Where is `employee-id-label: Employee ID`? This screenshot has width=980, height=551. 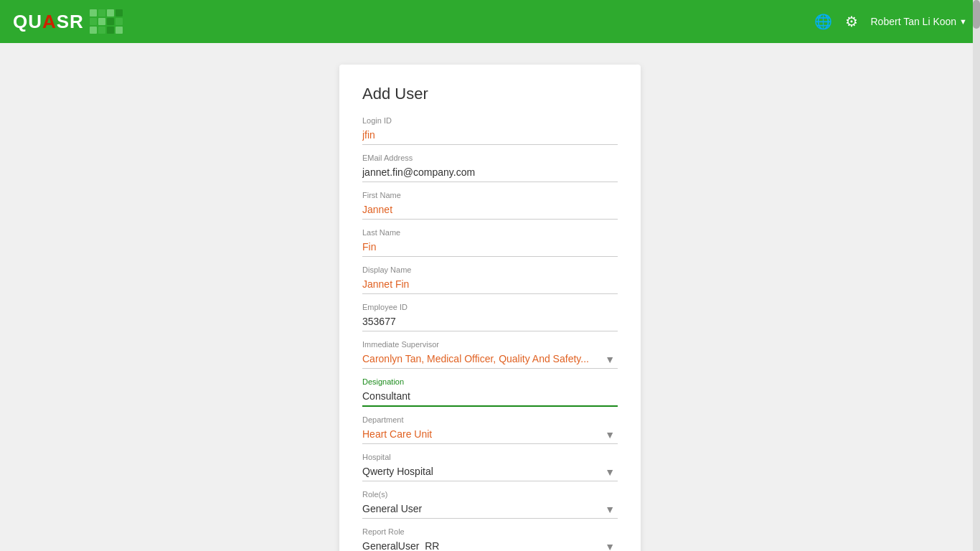 employee-id-label: Employee ID is located at coordinates (490, 307).